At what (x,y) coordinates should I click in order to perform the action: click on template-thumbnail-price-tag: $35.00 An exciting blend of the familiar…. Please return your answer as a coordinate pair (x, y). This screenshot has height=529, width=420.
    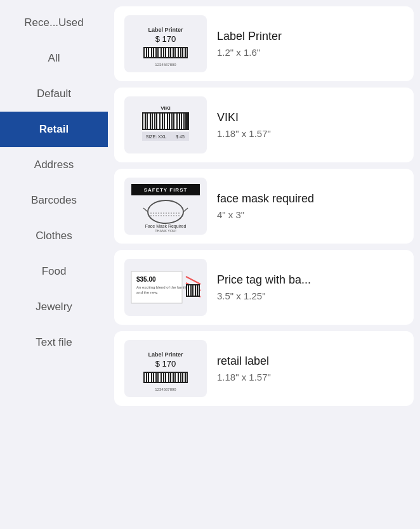
    Looking at the image, I should click on (166, 287).